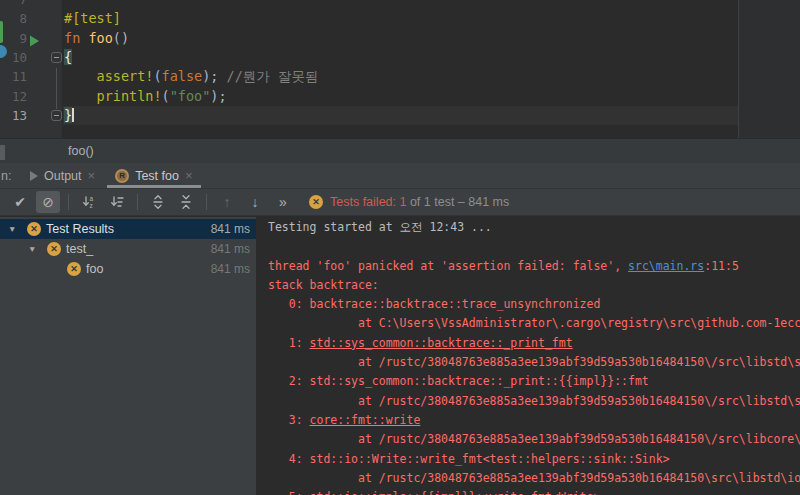 The width and height of the screenshot is (800, 495). I want to click on breadcrumb-item-foo: foo(), so click(81, 151).